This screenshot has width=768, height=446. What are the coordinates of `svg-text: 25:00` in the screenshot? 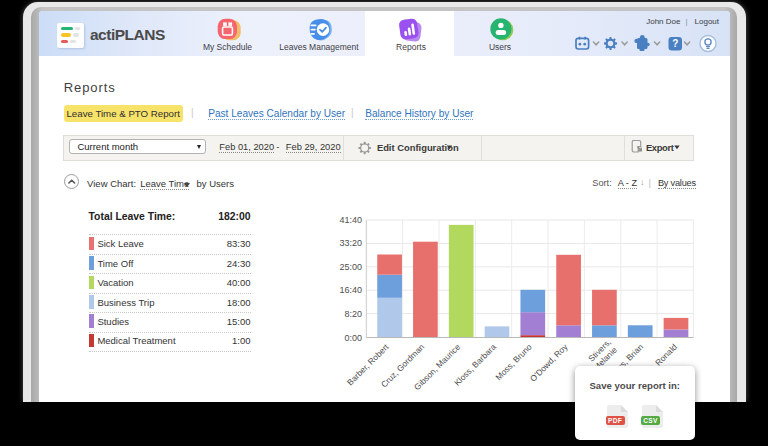 It's located at (350, 267).